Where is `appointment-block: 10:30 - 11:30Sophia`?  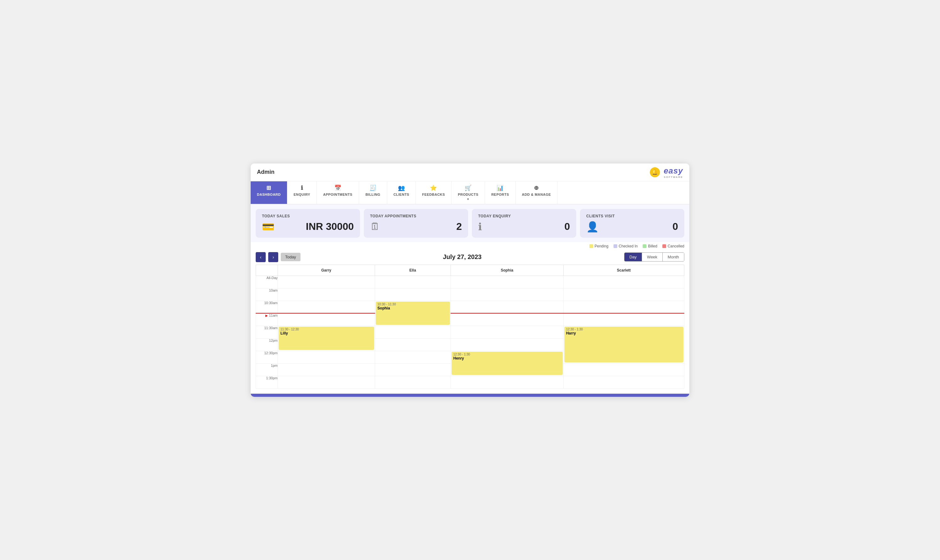 appointment-block: 10:30 - 11:30Sophia is located at coordinates (413, 313).